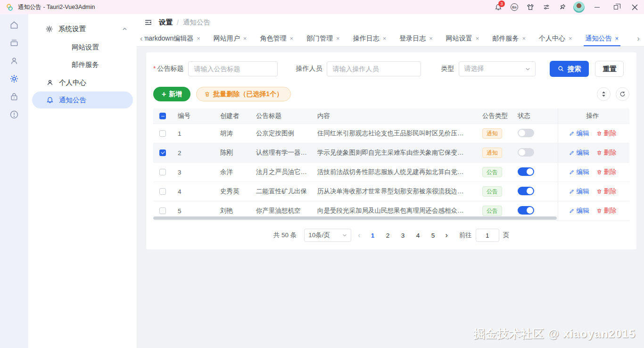 The height and width of the screenshot is (348, 644). I want to click on user-avatar, so click(579, 7).